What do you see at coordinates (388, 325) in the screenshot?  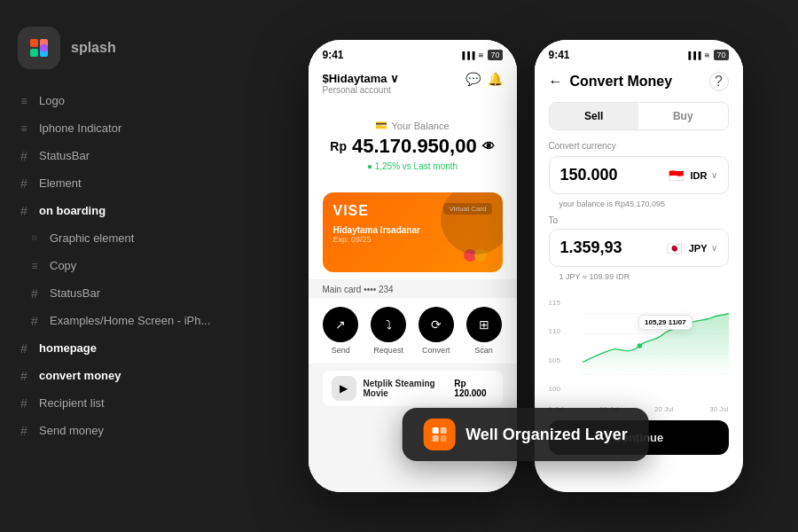 I see `request-circle: ⤵` at bounding box center [388, 325].